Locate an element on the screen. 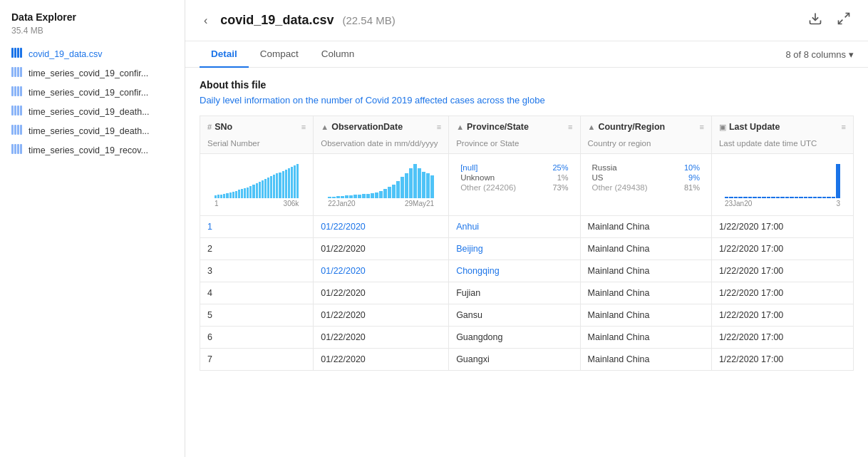 The width and height of the screenshot is (868, 457). sort-icon-prov: ≡ is located at coordinates (570, 127).